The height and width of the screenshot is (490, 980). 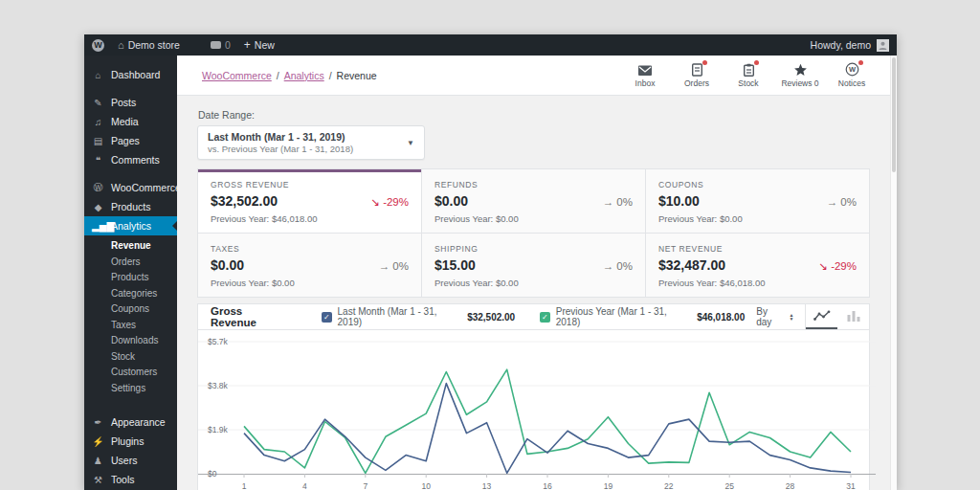 What do you see at coordinates (642, 317) in the screenshot?
I see `legend-item-previous-year: ✓Previous Year (Mar 1 - 31, 2018)$46,018…` at bounding box center [642, 317].